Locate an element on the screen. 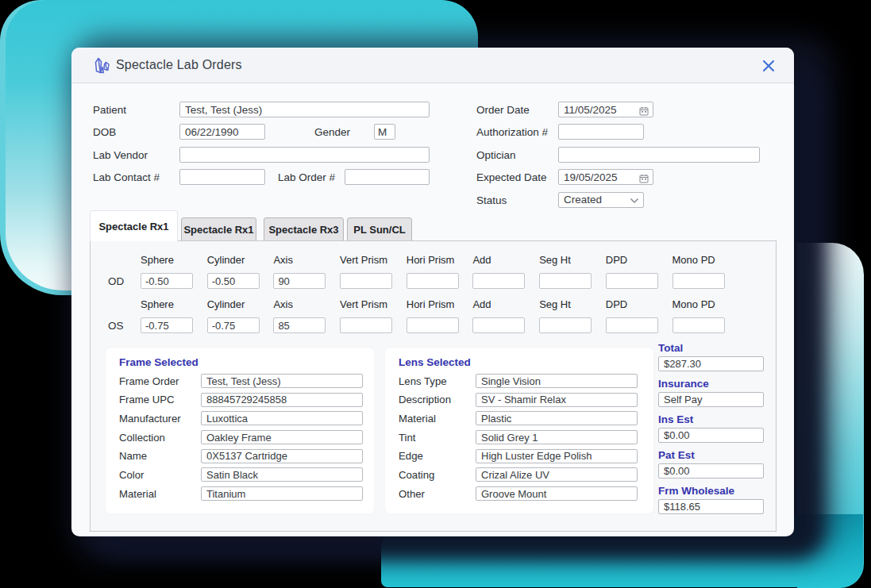  lens-selected-card: Lens Selected Lens Type Description Mate… is located at coordinates (519, 430).